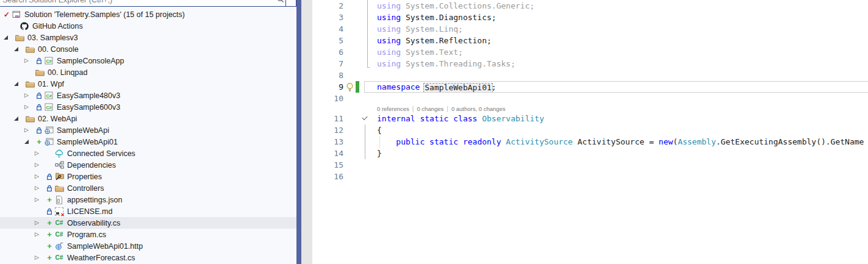 This screenshot has width=868, height=264. What do you see at coordinates (148, 154) in the screenshot?
I see `tree-item-connected-services: ▷Connected Services` at bounding box center [148, 154].